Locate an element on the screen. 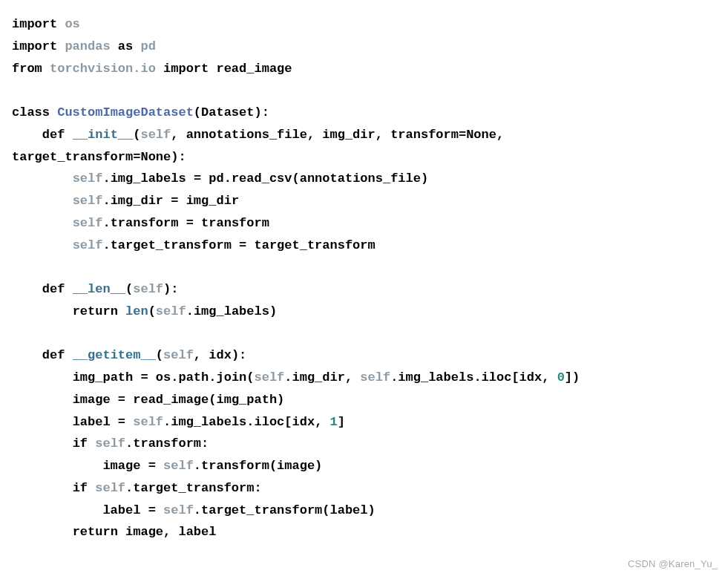 The image size is (728, 579). num-one: 1 is located at coordinates (334, 422).